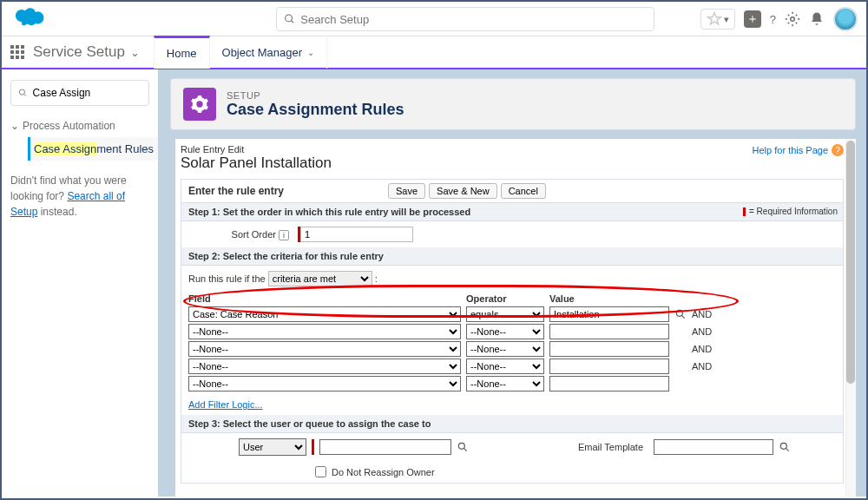 This screenshot has height=500, width=868. I want to click on tab-home: Home, so click(182, 52).